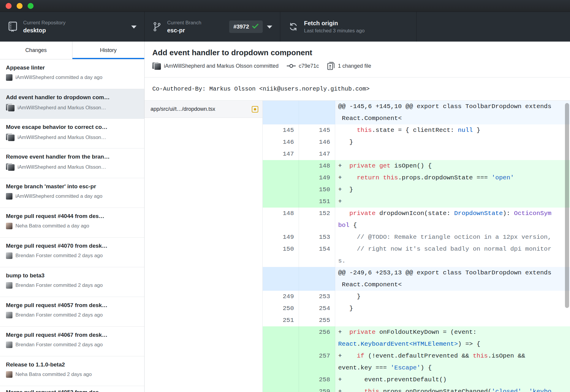 Image resolution: width=570 pixels, height=392 pixels. I want to click on current-branch-button: Current Branch esc-pr #3972, so click(213, 27).